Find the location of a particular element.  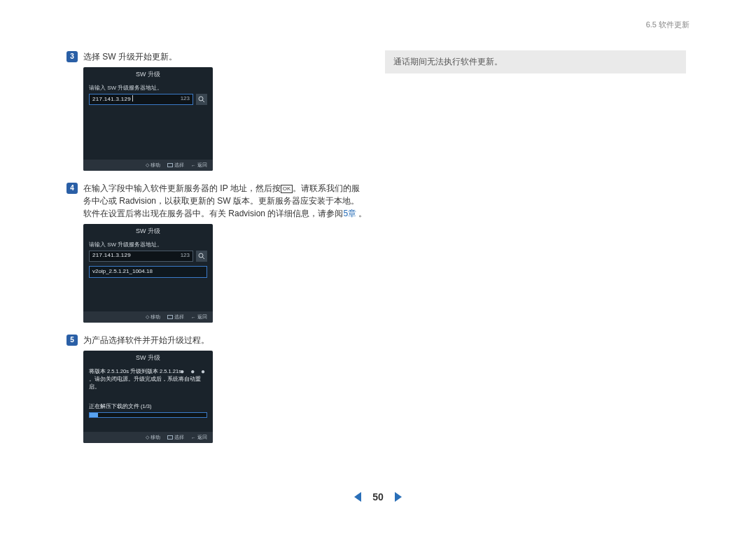

note-box: 通话期间无法执行软件更新。 is located at coordinates (536, 62).